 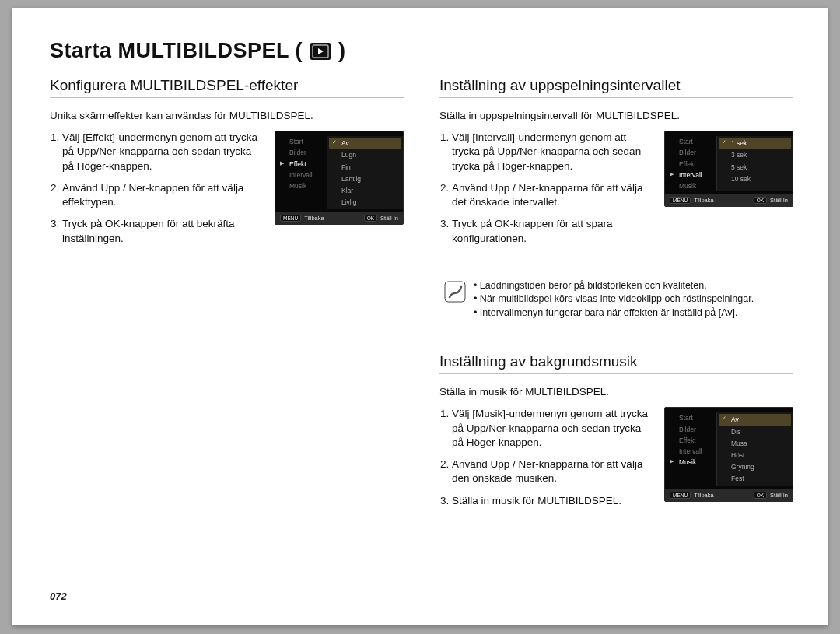 What do you see at coordinates (754, 155) in the screenshot?
I see `lcd-option: 3 sek` at bounding box center [754, 155].